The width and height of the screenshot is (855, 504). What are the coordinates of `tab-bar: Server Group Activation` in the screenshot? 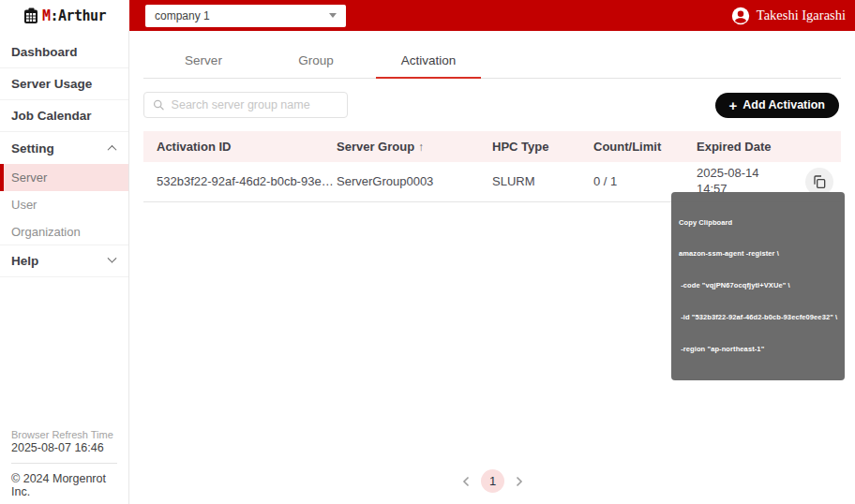 It's located at (492, 62).